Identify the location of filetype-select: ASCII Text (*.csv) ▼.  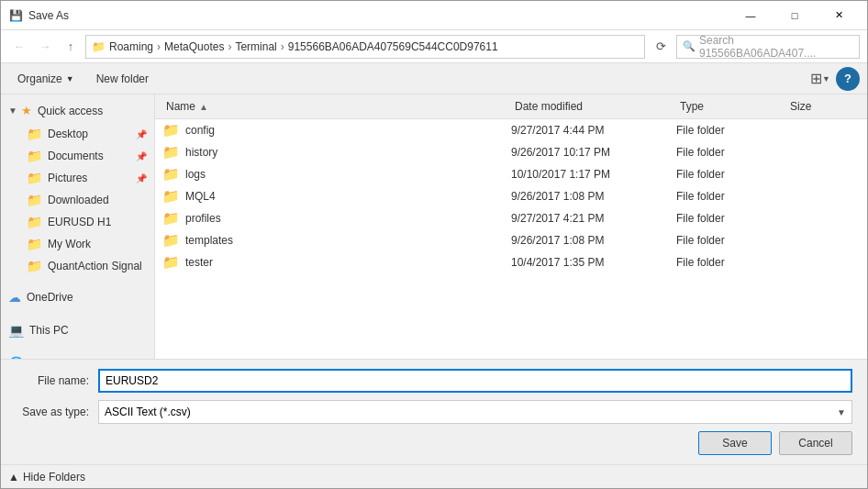
(475, 412).